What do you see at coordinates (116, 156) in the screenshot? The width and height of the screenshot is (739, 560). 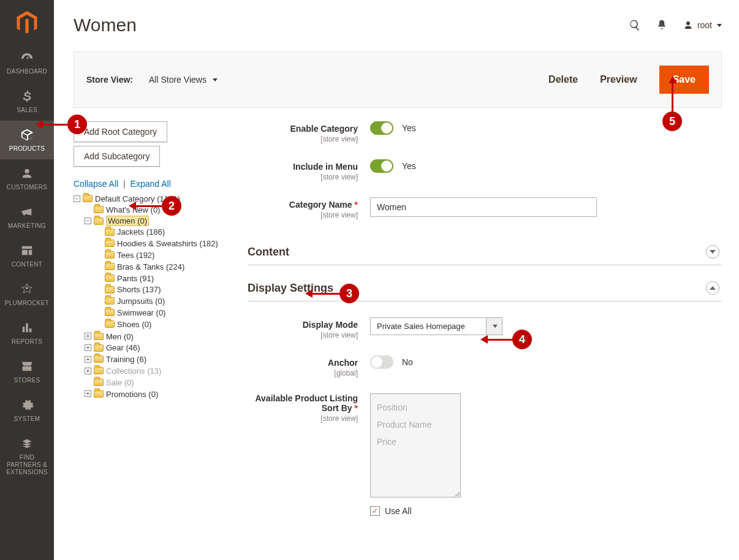 I see `add-subcategory-button: Add Subcategory` at bounding box center [116, 156].